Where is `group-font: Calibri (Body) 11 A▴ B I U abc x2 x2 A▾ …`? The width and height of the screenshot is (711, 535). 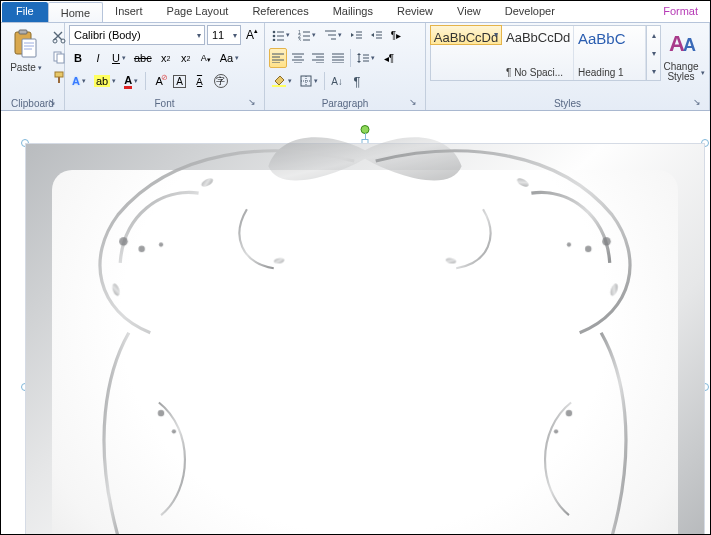 group-font: Calibri (Body) 11 A▴ B I U abc x2 x2 A▾ … is located at coordinates (165, 66).